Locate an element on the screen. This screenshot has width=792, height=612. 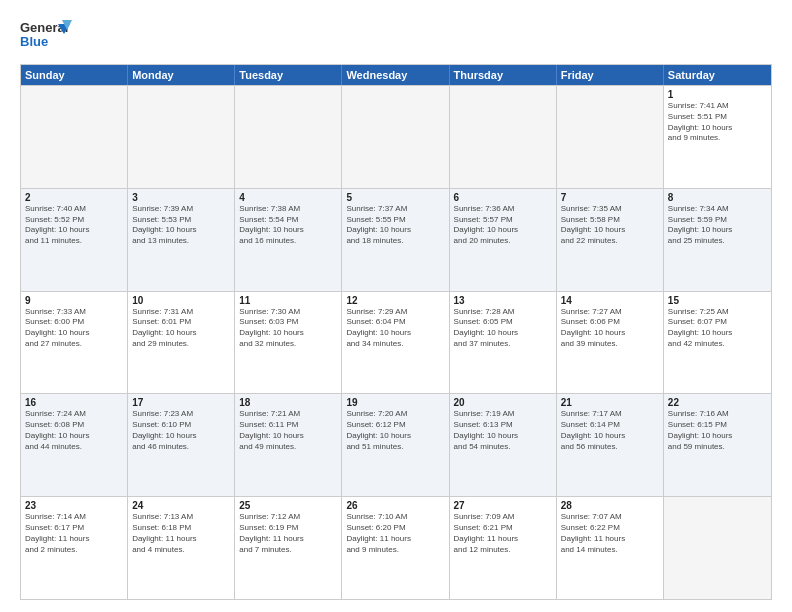
day-number: 5 is located at coordinates (395, 198).